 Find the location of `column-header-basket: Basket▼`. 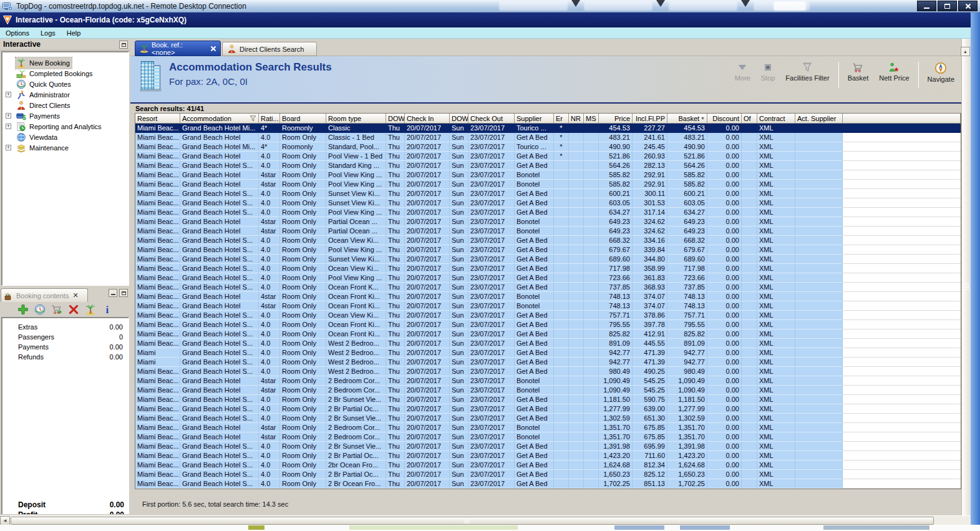

column-header-basket: Basket▼ is located at coordinates (687, 119).